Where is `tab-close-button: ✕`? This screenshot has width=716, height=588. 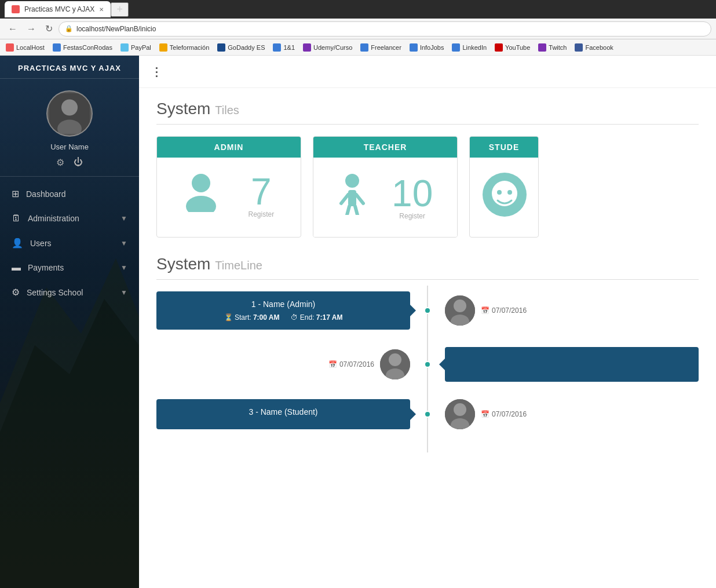
tab-close-button: ✕ is located at coordinates (101, 9).